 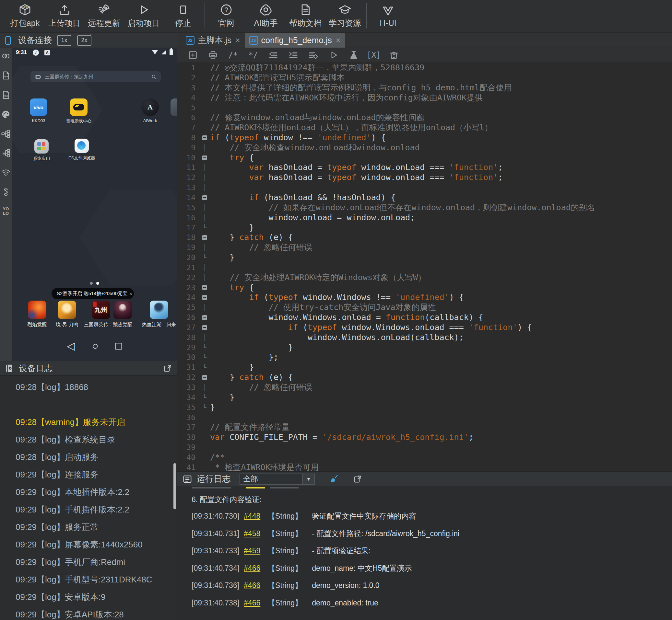 I want to click on strip-id-tree-icon: ID, so click(x=6, y=153).